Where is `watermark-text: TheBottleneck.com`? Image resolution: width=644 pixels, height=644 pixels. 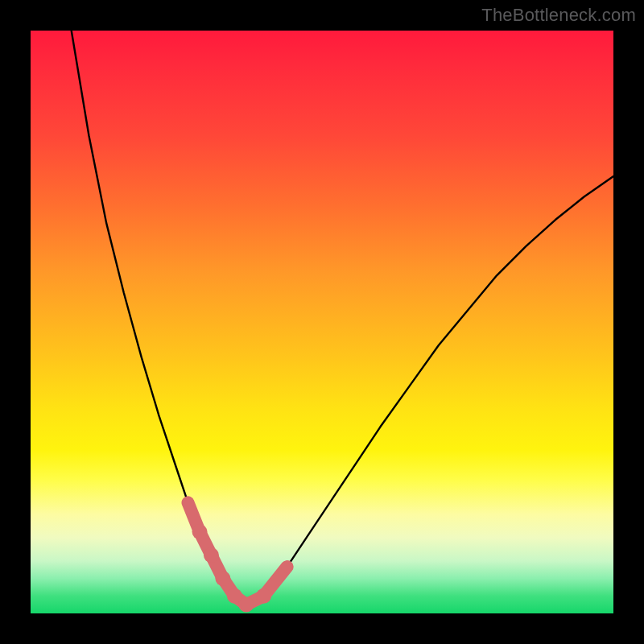 watermark-text: TheBottleneck.com is located at coordinates (559, 15).